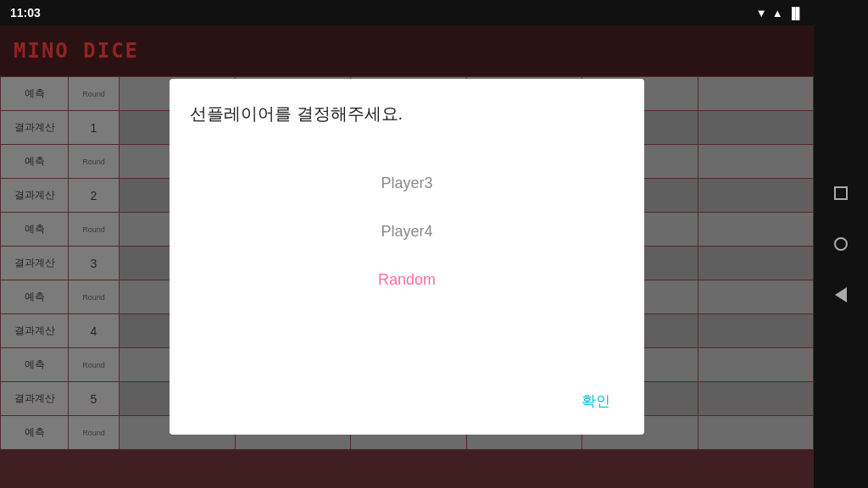 The image size is (868, 488). Describe the element at coordinates (407, 183) in the screenshot. I see `player3-option: Player3` at that location.